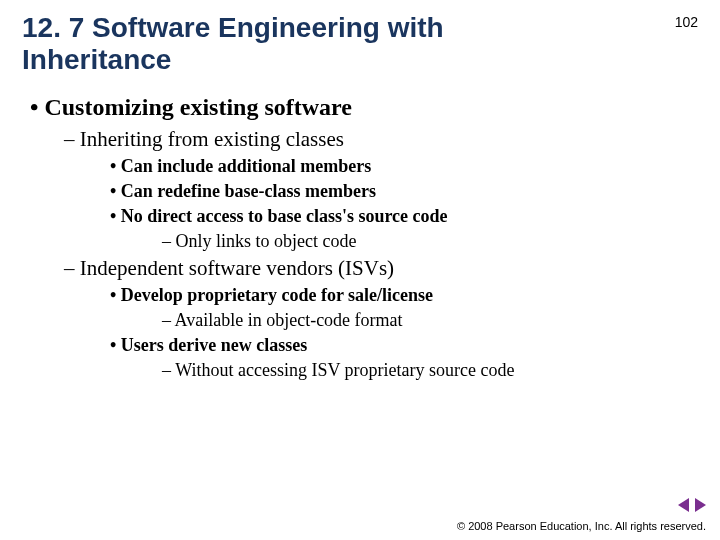 The width and height of the screenshot is (720, 540). Describe the element at coordinates (360, 44) in the screenshot. I see `header-row: 12. 7 Software Engineering with Inherita…` at that location.